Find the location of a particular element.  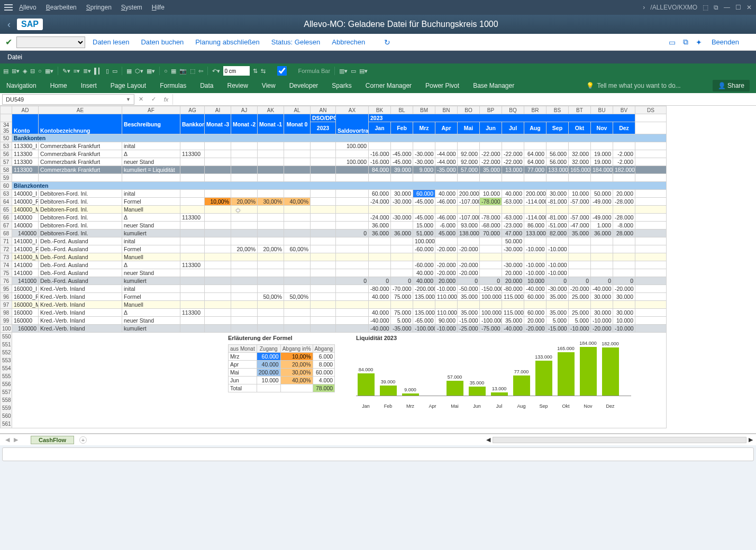

tab-formulas: Formulas is located at coordinates (173, 86).